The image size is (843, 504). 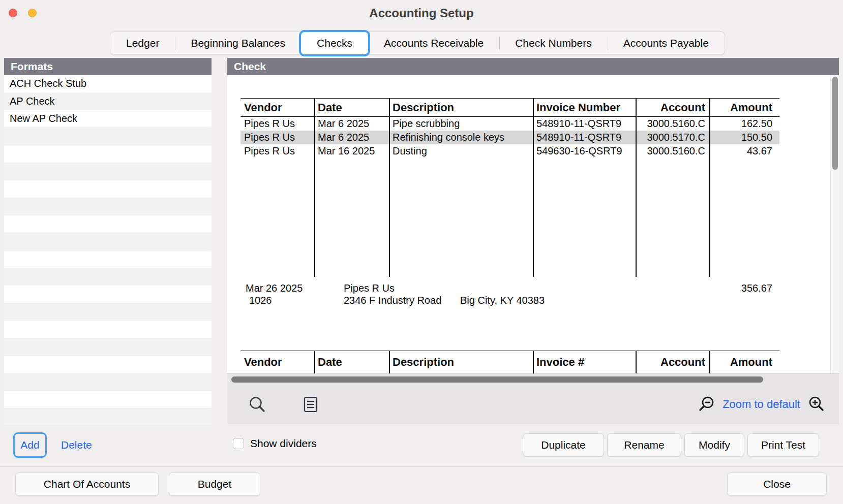 I want to click on check-number: 1026, so click(x=260, y=301).